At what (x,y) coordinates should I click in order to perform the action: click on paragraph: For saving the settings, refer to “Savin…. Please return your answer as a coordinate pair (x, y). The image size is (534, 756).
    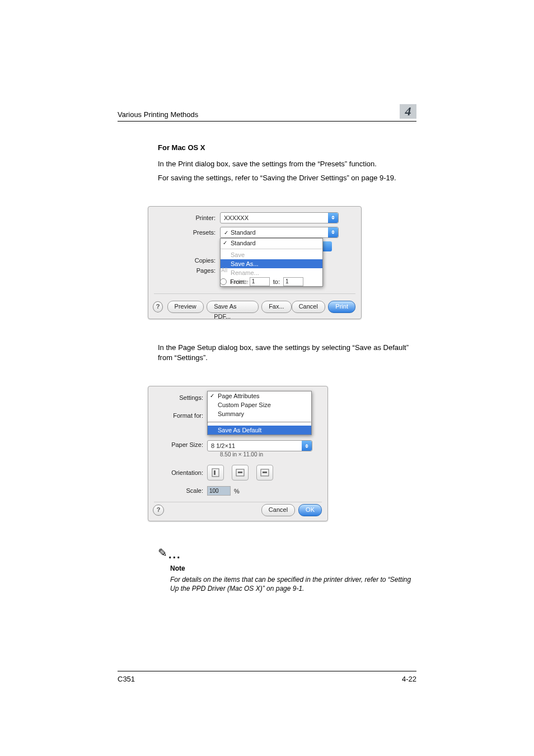
    Looking at the image, I should click on (287, 178).